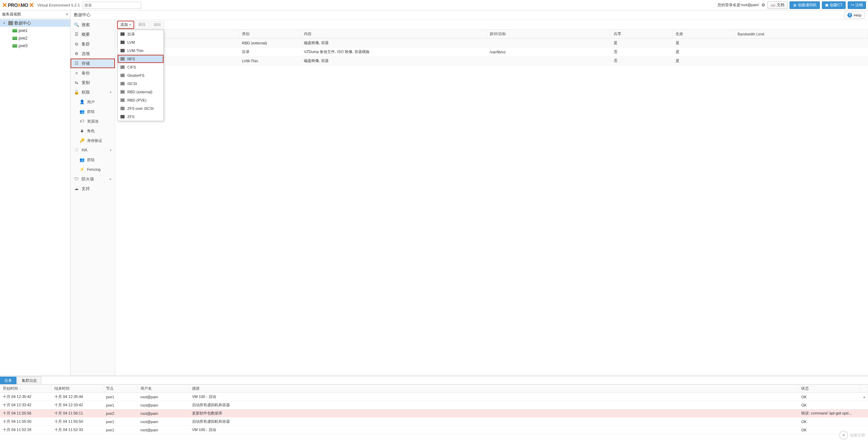 The image size is (868, 441). I want to click on logo-x-icon: ✕, so click(5, 5).